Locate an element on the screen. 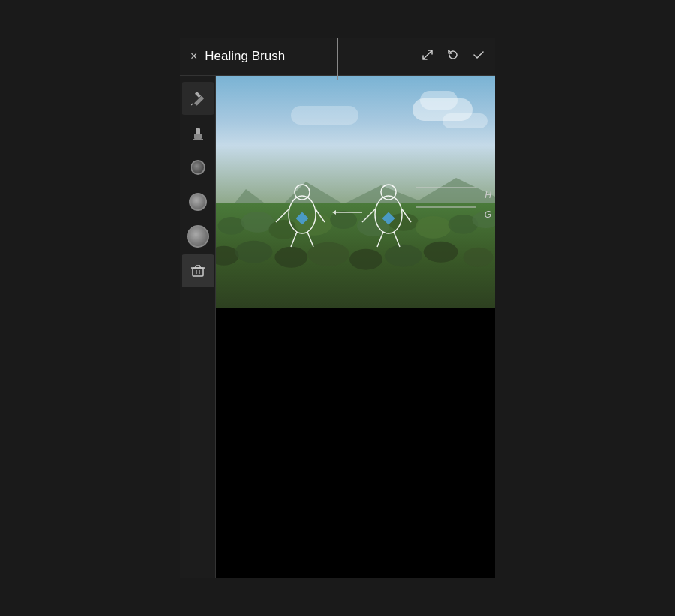  expand-icon is located at coordinates (428, 56).